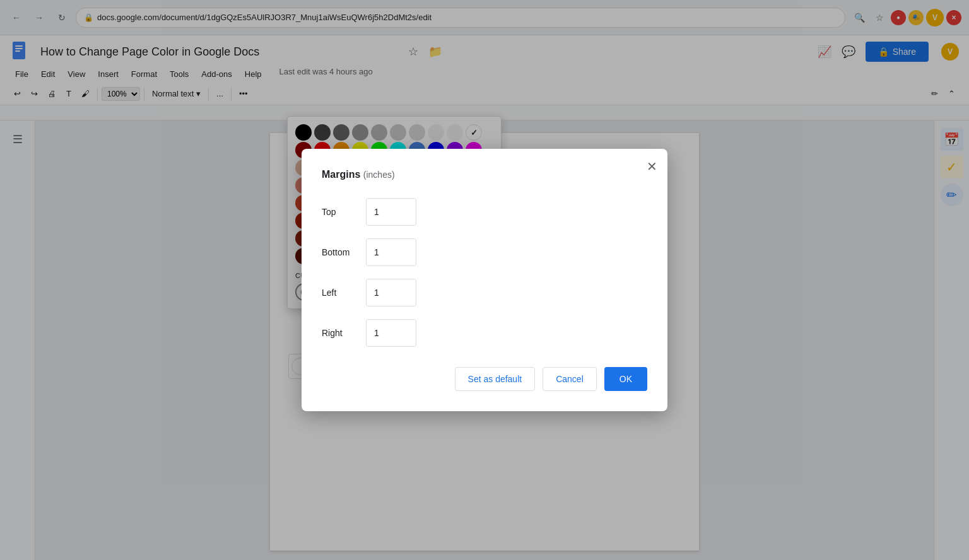  What do you see at coordinates (484, 175) in the screenshot?
I see `dialog-title: Margins (inches)` at bounding box center [484, 175].